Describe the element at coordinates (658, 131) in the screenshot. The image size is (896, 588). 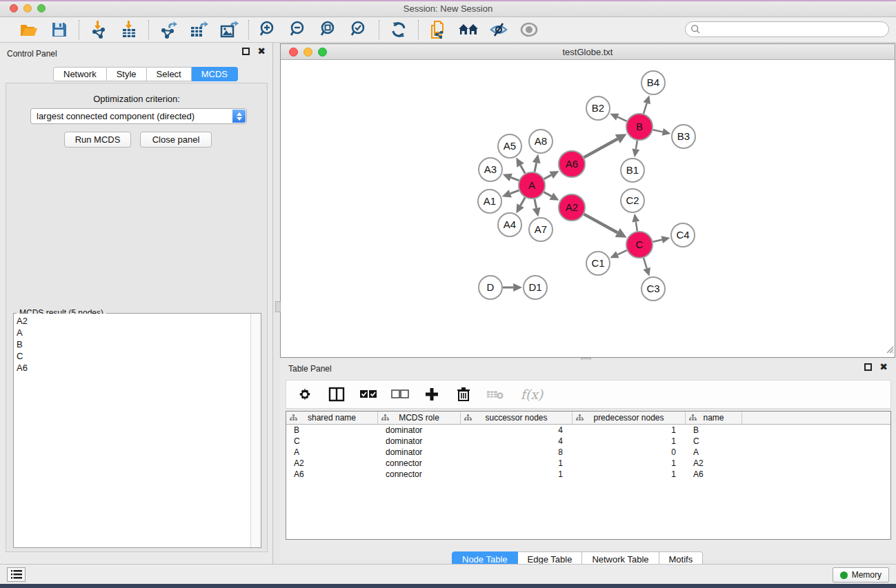
I see `graph-edge-B-B3` at that location.